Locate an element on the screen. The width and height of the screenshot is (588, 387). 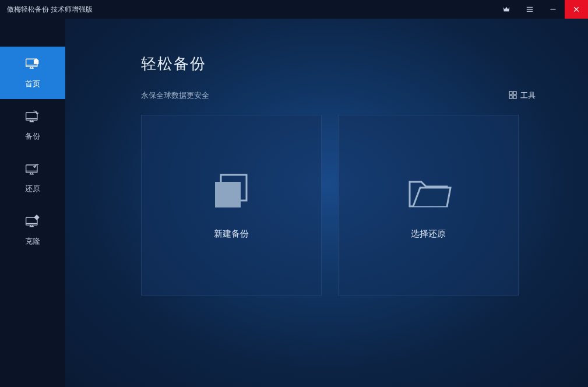
sidebar: 首页 备份 还原 is located at coordinates (33, 203).